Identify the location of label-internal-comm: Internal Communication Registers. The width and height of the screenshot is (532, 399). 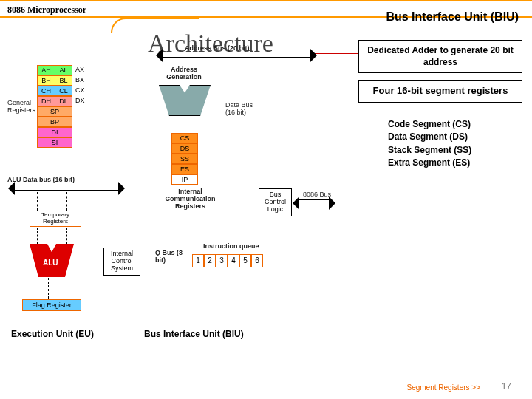
(191, 200).